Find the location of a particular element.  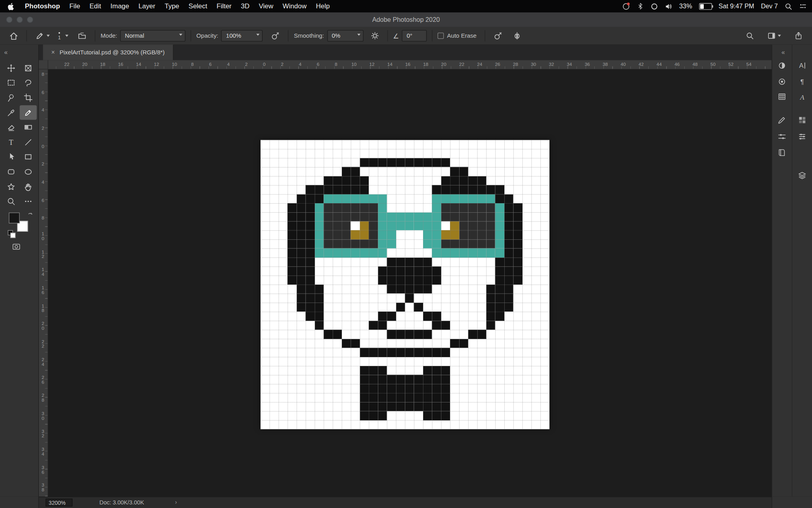

volume-icon is located at coordinates (668, 6).